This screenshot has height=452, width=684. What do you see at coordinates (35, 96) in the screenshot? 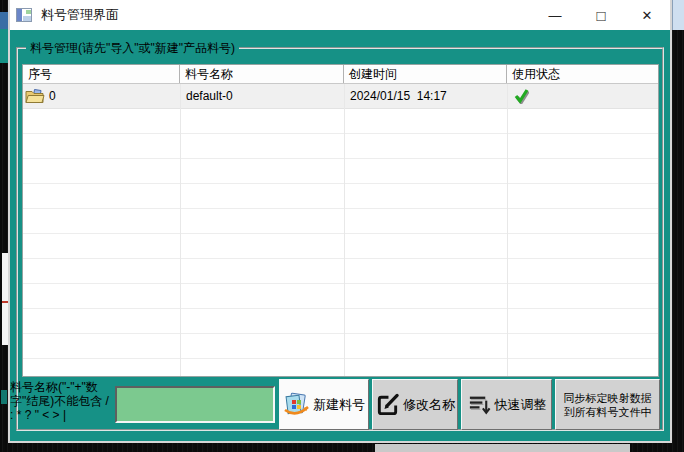
I see `folder-icon` at bounding box center [35, 96].